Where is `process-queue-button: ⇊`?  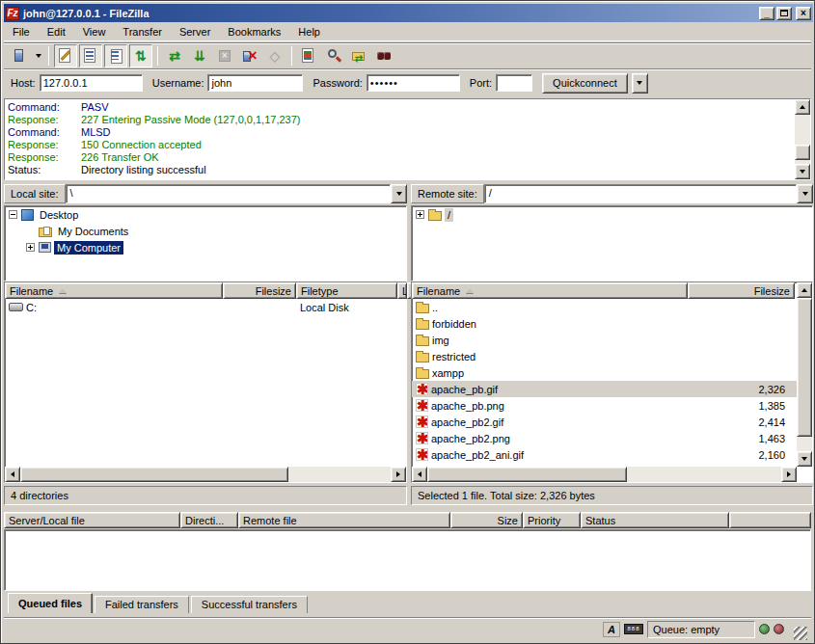
process-queue-button: ⇊ is located at coordinates (200, 56).